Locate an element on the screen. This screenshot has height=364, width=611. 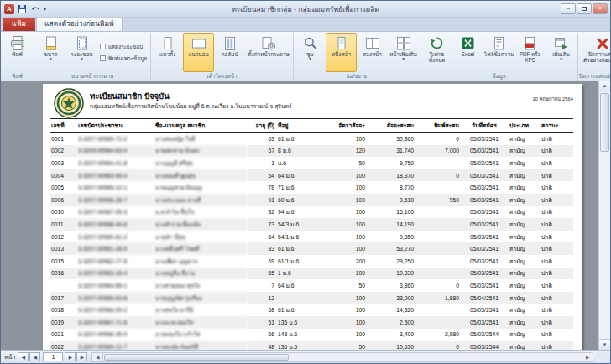
column-header: วันที่สมัคร is located at coordinates (484, 126).